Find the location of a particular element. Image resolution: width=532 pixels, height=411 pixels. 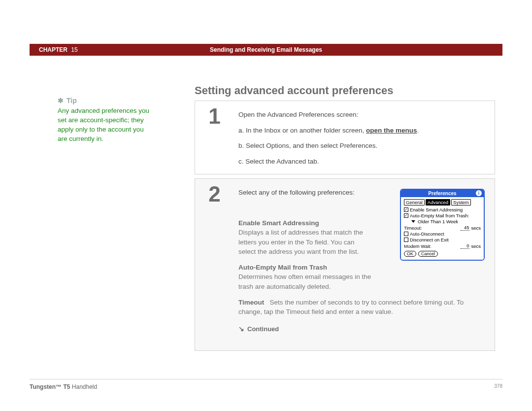

section-title: Setting advanced account preferences is located at coordinates (294, 91).